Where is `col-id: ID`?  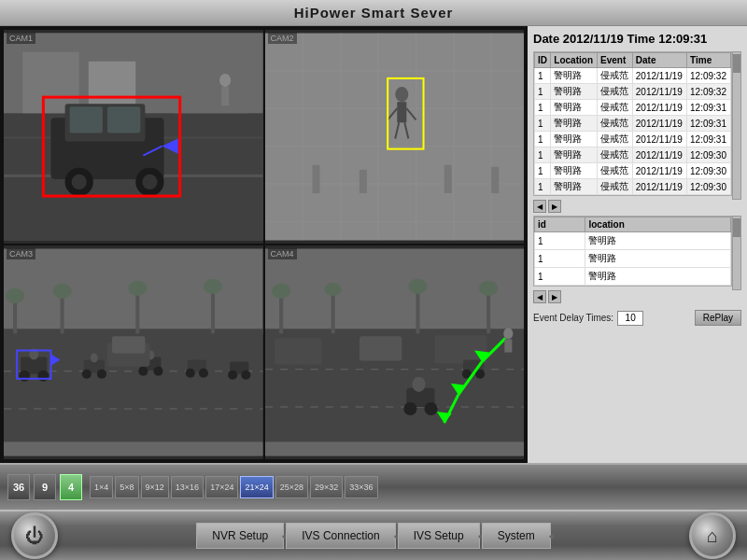 col-id: ID is located at coordinates (543, 61).